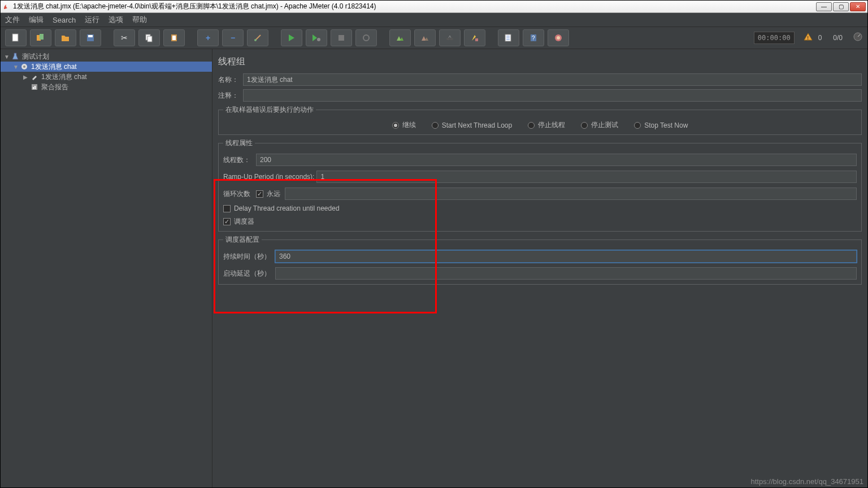  Describe the element at coordinates (106, 67) in the screenshot. I see `tree-thread-group: ▼ 1发送消息 chat` at that location.